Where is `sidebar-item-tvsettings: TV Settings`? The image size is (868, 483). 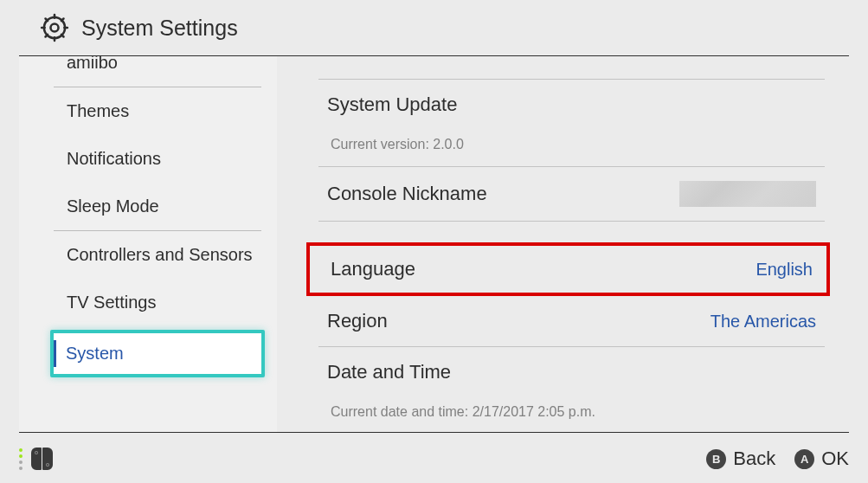 sidebar-item-tvsettings: TV Settings is located at coordinates (148, 303).